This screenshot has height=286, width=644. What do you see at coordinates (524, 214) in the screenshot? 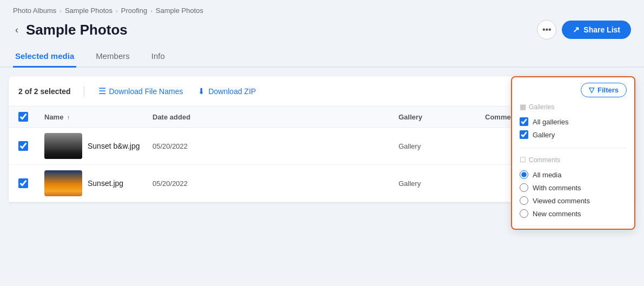
I see `filter-new-comments-radio` at bounding box center [524, 214].